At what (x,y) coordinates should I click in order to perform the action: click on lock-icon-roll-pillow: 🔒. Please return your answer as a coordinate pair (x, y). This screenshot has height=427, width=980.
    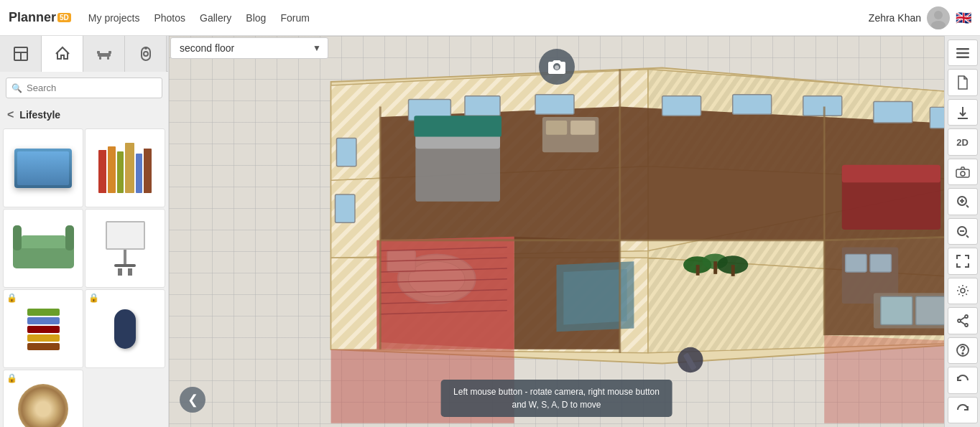
    Looking at the image, I should click on (93, 298).